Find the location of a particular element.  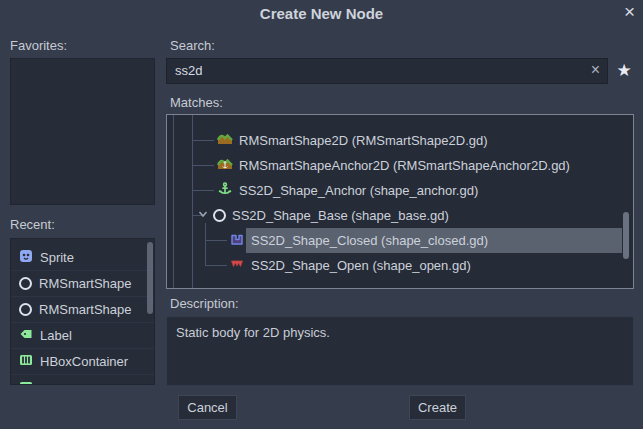

recent-label: Recent: is located at coordinates (32, 224).